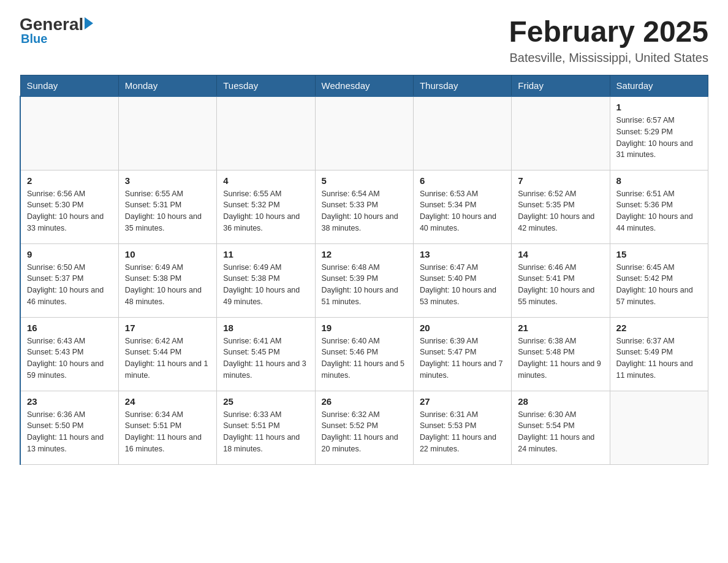 Image resolution: width=728 pixels, height=563 pixels. Describe the element at coordinates (168, 327) in the screenshot. I see `day-number: 17` at that location.